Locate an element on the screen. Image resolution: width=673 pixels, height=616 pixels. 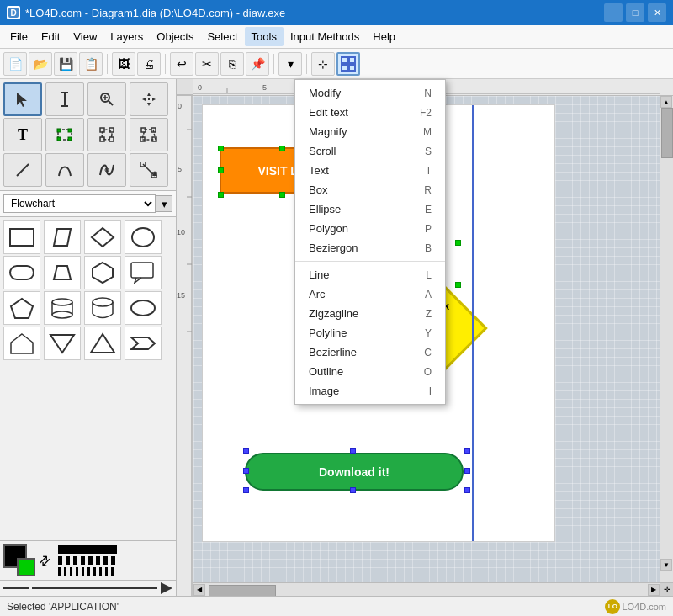
undo-button: ↩ is located at coordinates (182, 64).